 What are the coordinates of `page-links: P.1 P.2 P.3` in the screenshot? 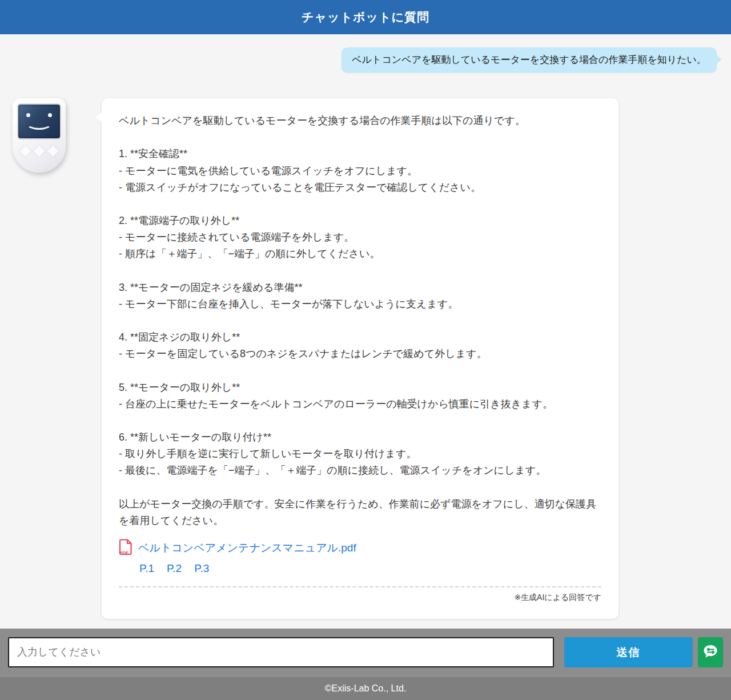 It's located at (370, 569).